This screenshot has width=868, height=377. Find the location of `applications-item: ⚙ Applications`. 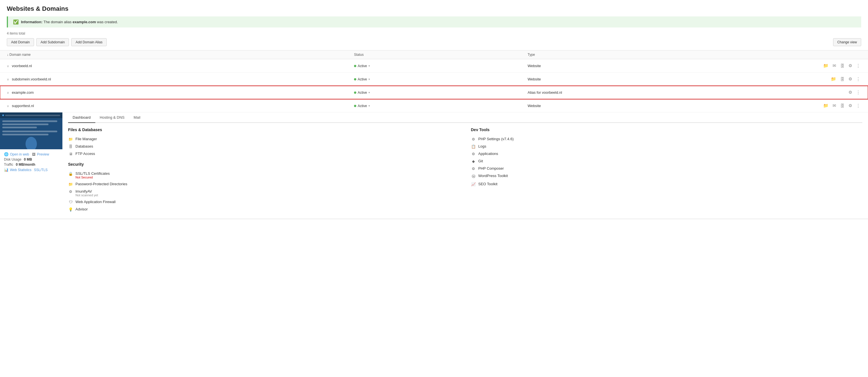

applications-item: ⚙ Applications is located at coordinates (666, 154).